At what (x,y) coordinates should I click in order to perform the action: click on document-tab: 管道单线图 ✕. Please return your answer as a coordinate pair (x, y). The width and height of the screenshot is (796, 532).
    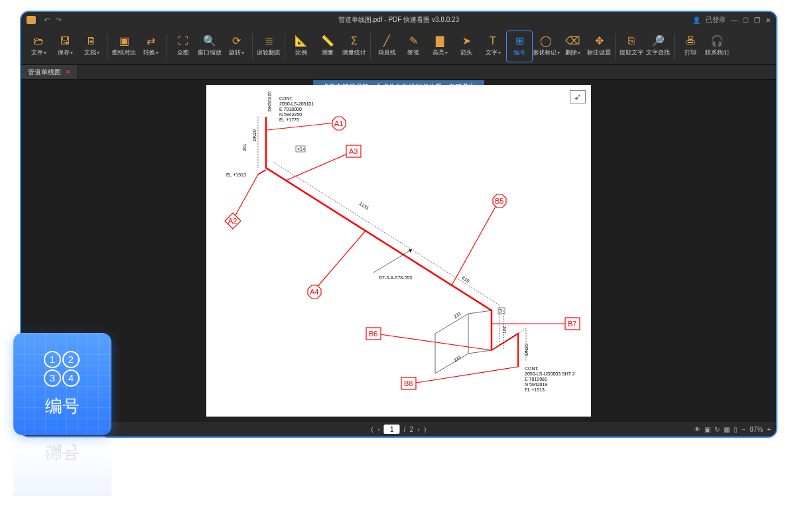
    Looking at the image, I should click on (49, 72).